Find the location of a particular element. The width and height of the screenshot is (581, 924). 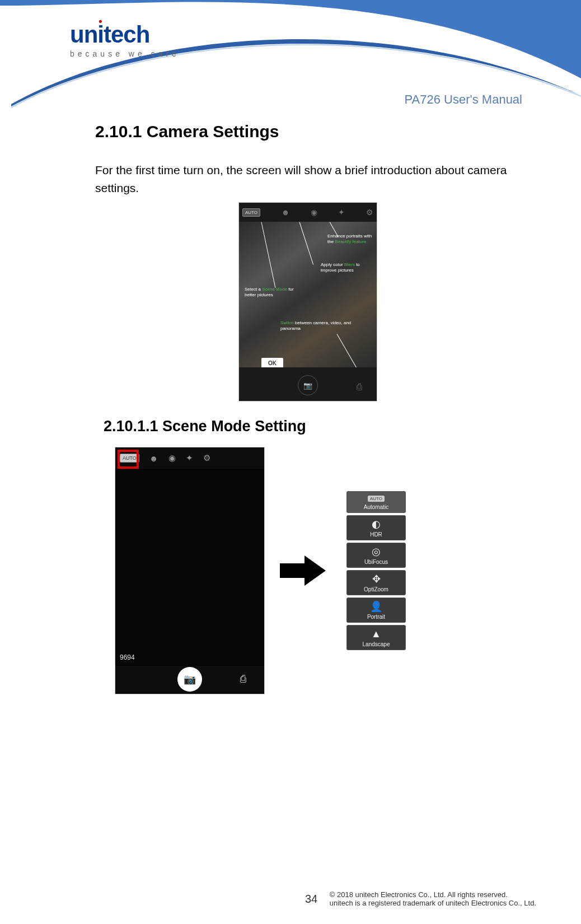

trademark-line: unitech is a registered trademark of uni… is located at coordinates (433, 903).